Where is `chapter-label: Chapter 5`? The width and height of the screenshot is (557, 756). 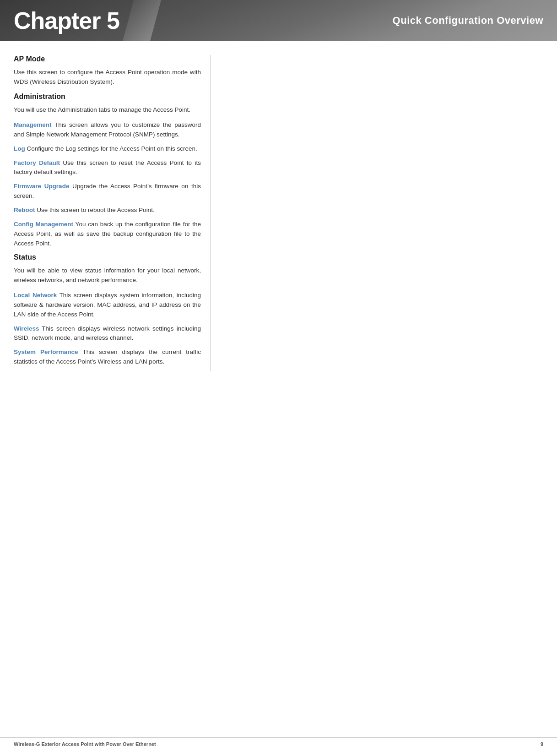 chapter-label: Chapter 5 is located at coordinates (59, 21).